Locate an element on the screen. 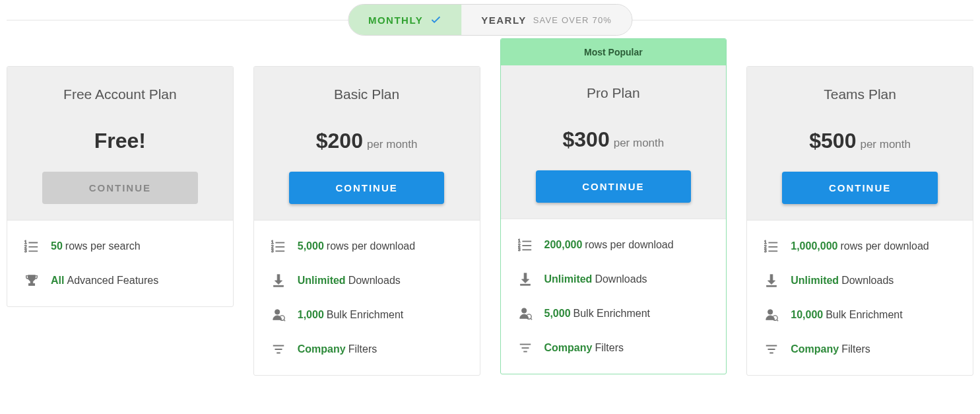  trophy-icon is located at coordinates (32, 281).